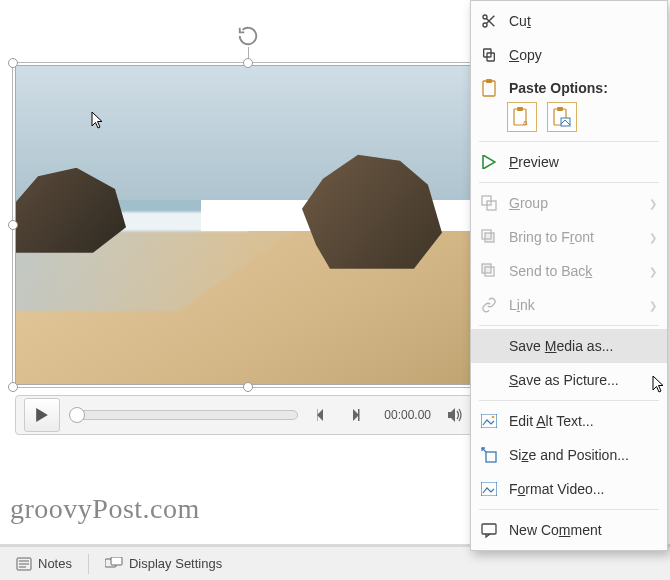  I want to click on menu-bring-to-front-label: Bring to Front, so click(574, 237).